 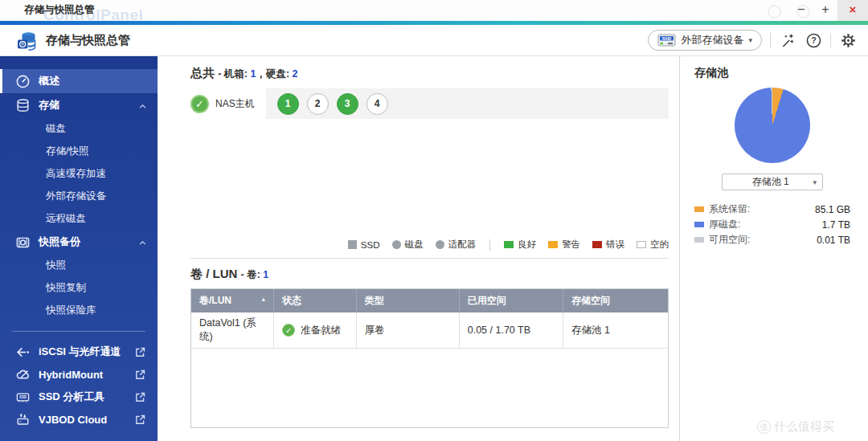 I want to click on pool-legend-row-free-space: 可用空间: 0.01 TB, so click(x=772, y=239).